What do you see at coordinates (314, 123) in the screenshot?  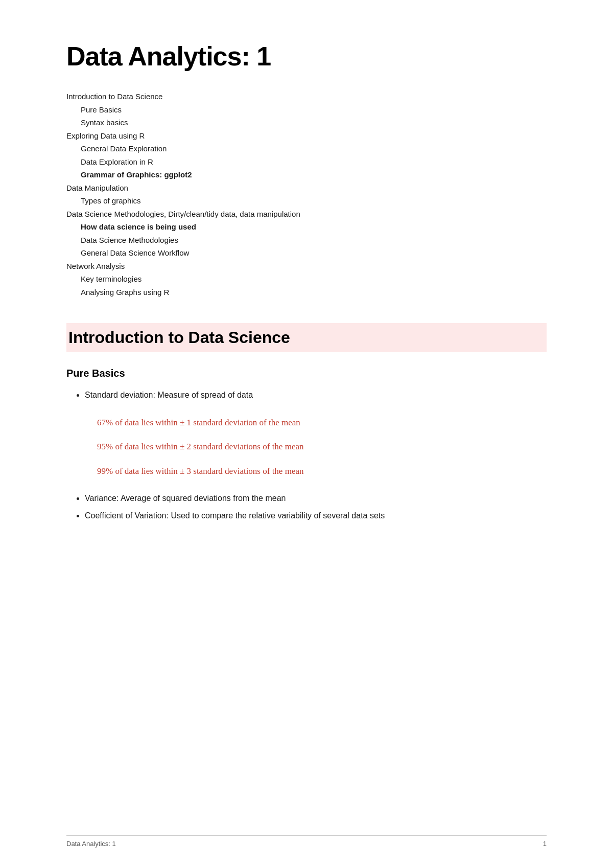 I see `toc-item: Syntax basics` at bounding box center [314, 123].